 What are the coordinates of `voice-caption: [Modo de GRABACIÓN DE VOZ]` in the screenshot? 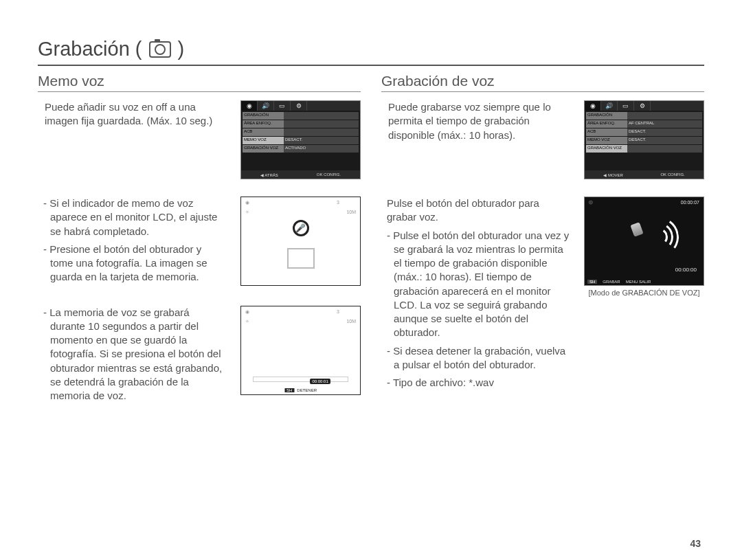 It's located at (644, 293).